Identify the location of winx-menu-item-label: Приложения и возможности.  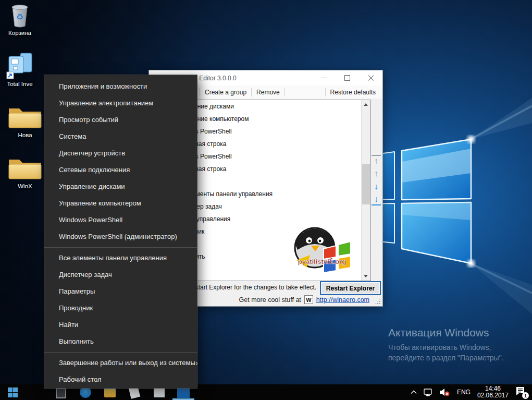
(103, 87).